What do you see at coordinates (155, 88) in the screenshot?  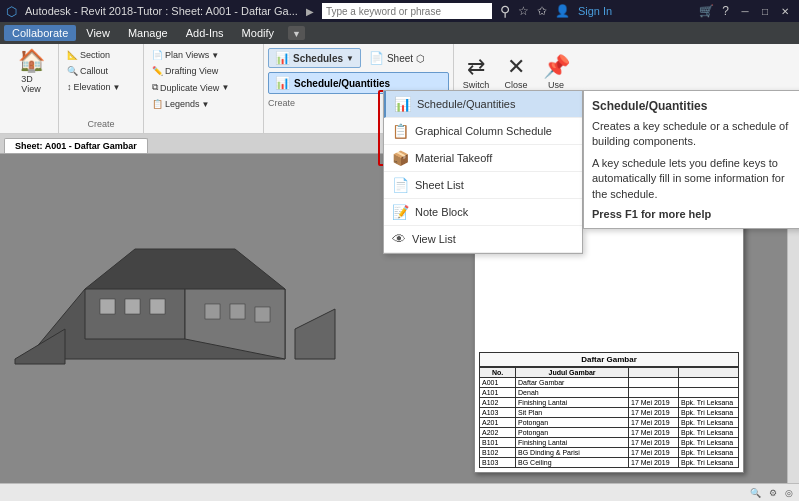 I see `duplicate-icon: ⧉` at bounding box center [155, 88].